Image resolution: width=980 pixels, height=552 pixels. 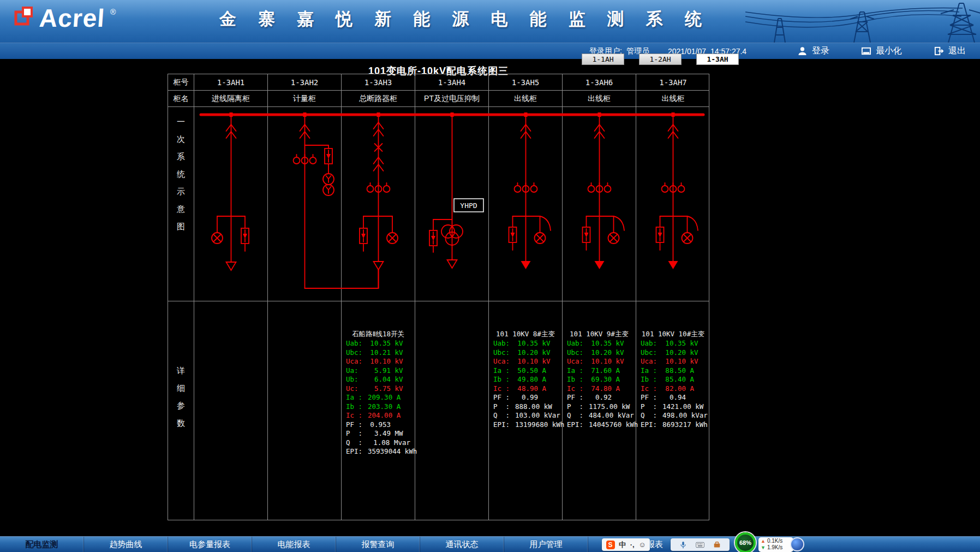 I want to click on ime-bar: S中·,☺, so click(x=626, y=545).